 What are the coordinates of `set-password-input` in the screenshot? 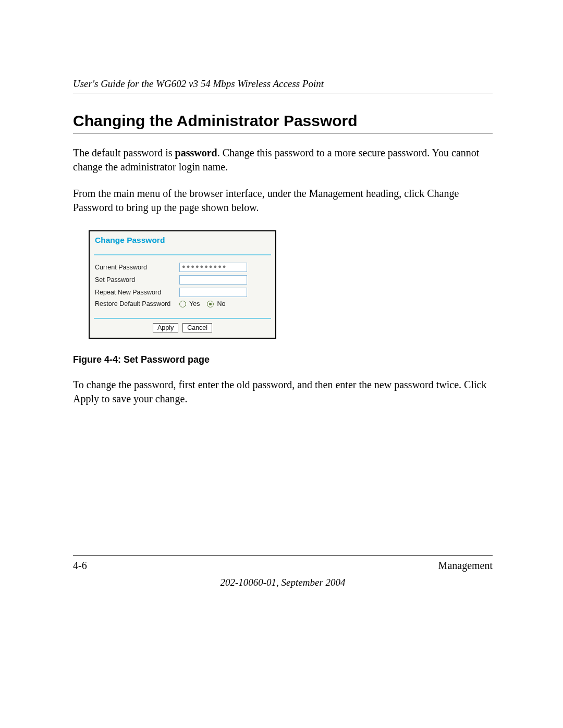 It's located at (213, 280).